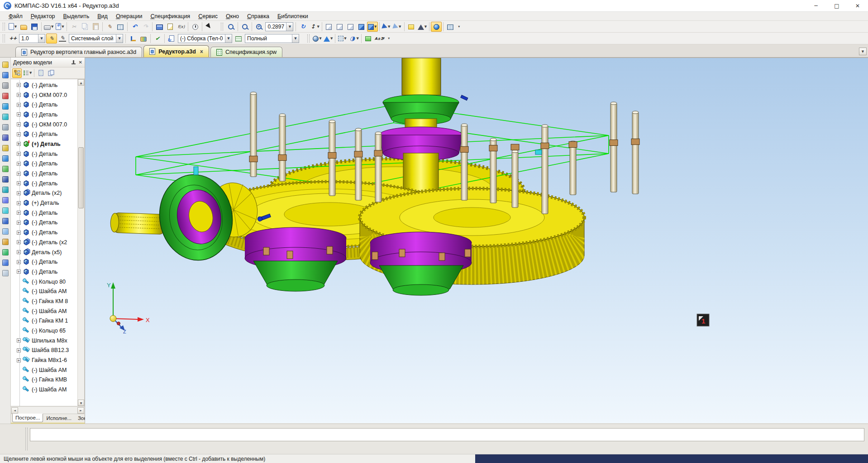 The width and height of the screenshot is (868, 463). Describe the element at coordinates (120, 27) in the screenshot. I see `properties-button` at that location.